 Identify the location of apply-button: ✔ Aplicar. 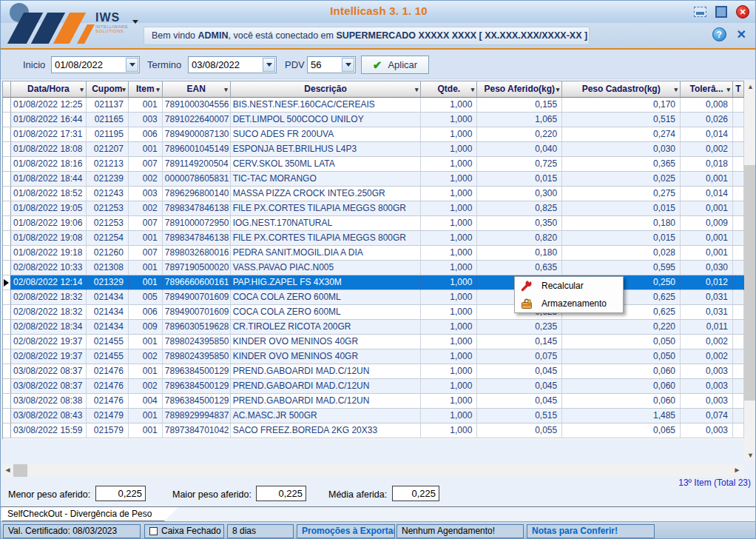
(395, 65).